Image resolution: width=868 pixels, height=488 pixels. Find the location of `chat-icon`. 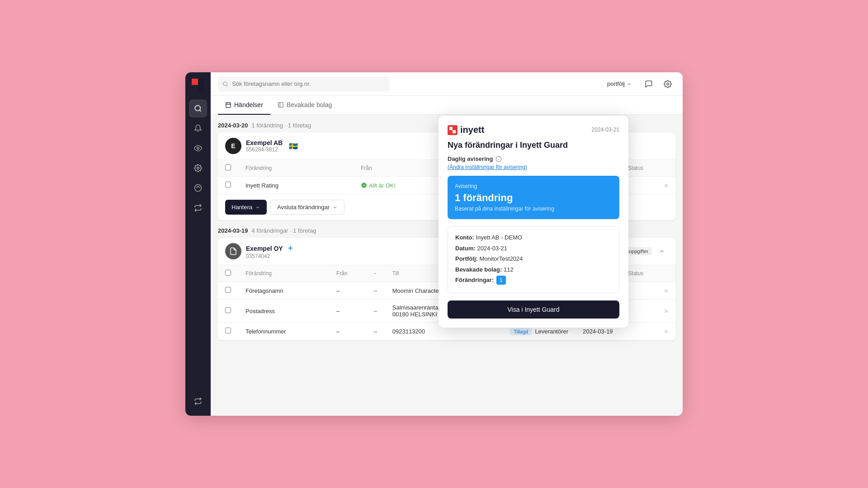

chat-icon is located at coordinates (649, 84).